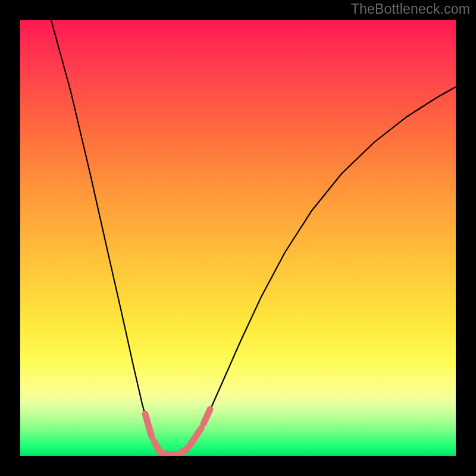 The image size is (476, 476). What do you see at coordinates (177, 432) in the screenshot?
I see `curve-markers` at bounding box center [177, 432].